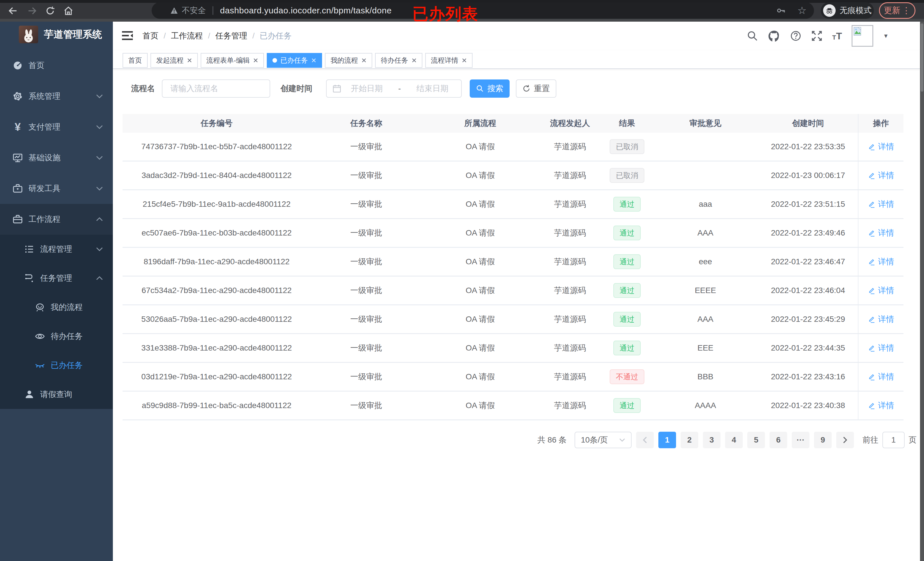 Image resolution: width=924 pixels, height=561 pixels. What do you see at coordinates (480, 319) in the screenshot?
I see `process-cell: OA 请假` at bounding box center [480, 319].